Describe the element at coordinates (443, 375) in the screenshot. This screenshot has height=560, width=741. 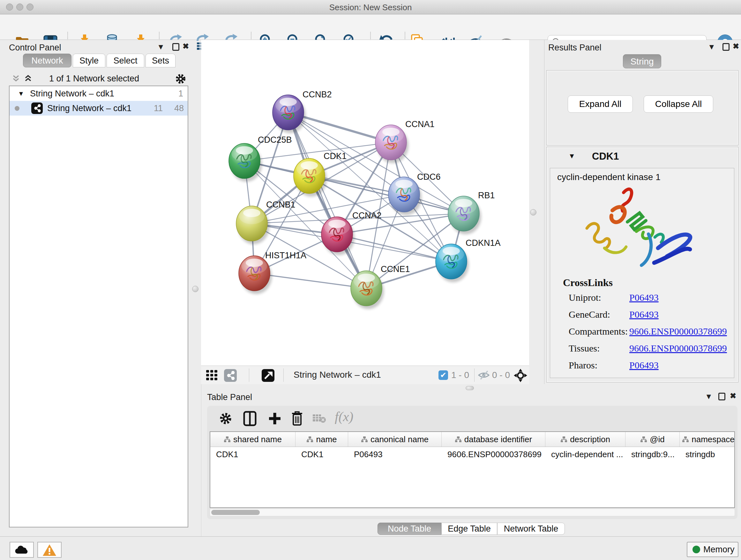
I see `selected-checkbox: ✔` at that location.